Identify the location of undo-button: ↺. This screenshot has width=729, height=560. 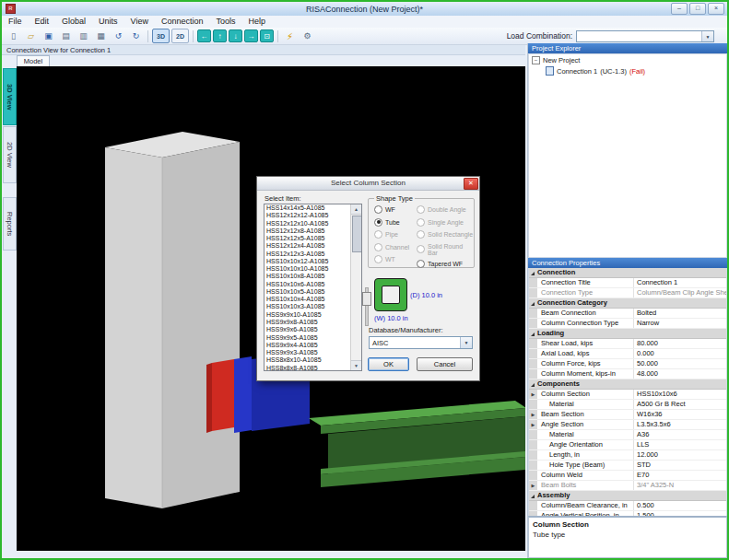
(118, 36).